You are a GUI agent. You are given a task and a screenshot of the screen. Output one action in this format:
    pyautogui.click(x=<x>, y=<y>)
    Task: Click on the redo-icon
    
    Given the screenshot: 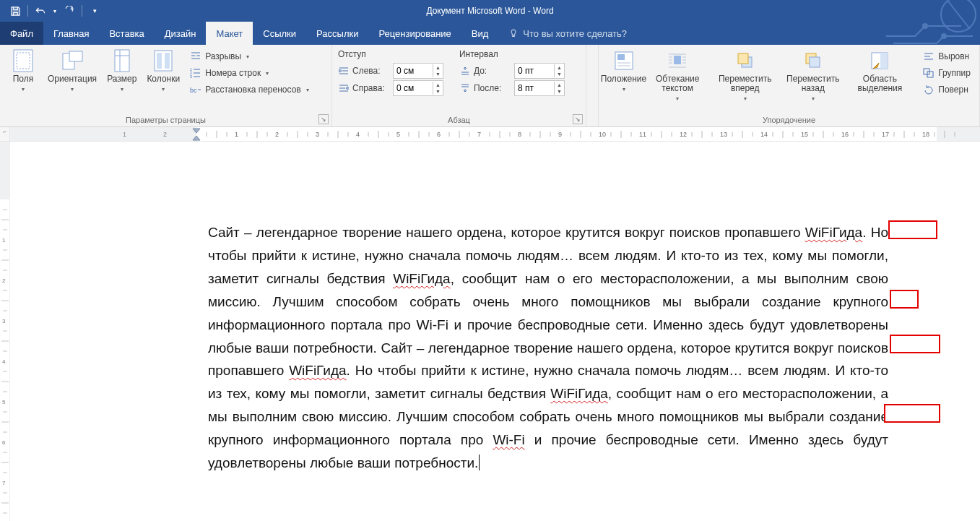 What is the action you would take?
    pyautogui.click(x=69, y=11)
    